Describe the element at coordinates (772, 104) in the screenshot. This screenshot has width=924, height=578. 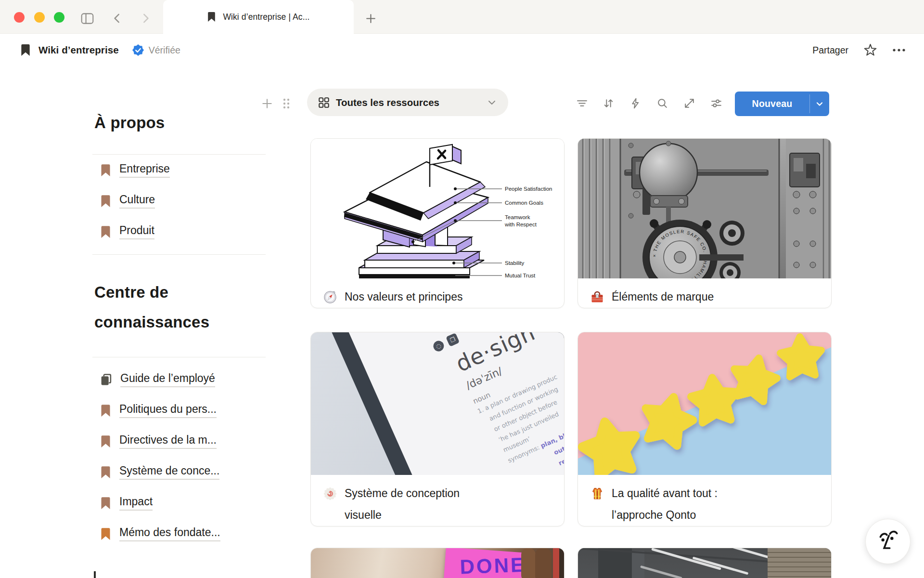
I see `new-button: Nouveau` at that location.